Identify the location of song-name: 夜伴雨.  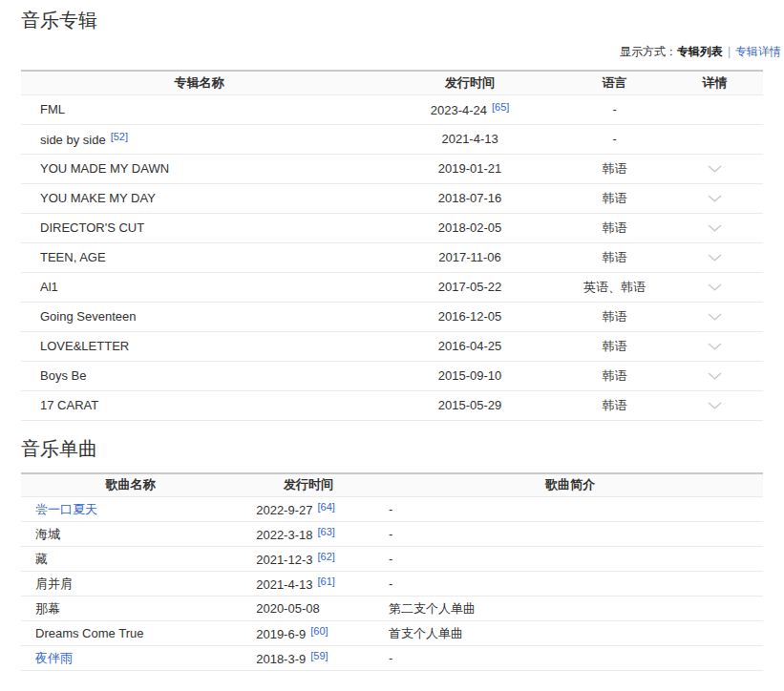
(53, 659).